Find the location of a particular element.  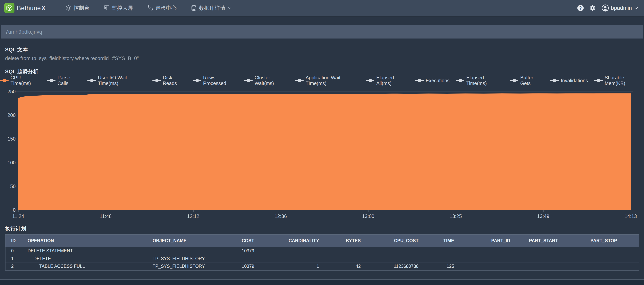

table-cell: 1 is located at coordinates (288, 266).